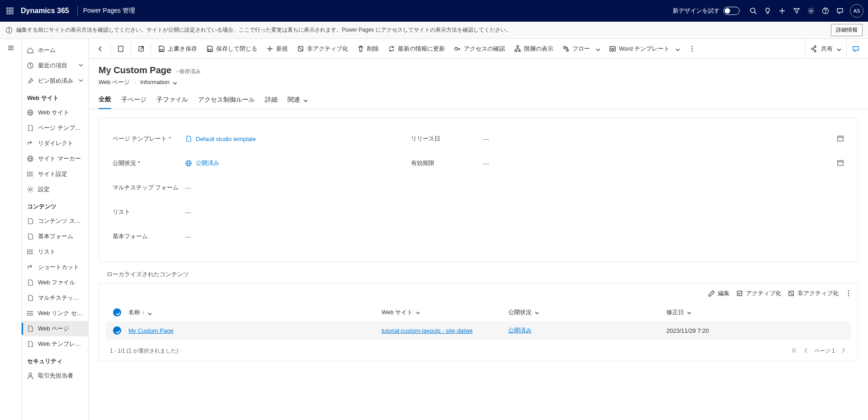  Describe the element at coordinates (533, 49) in the screenshot. I see `hierarchy-button: 階層の表示` at that location.